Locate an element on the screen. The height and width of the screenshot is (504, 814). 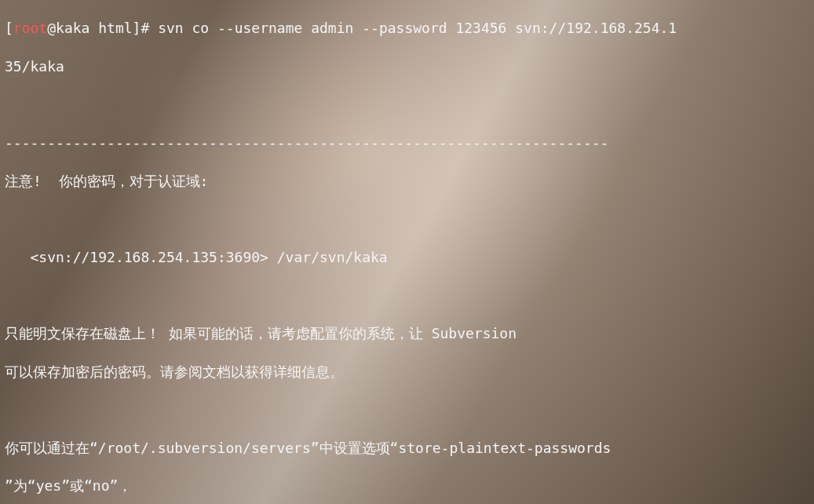
prompt-host: kaka is located at coordinates (72, 28).